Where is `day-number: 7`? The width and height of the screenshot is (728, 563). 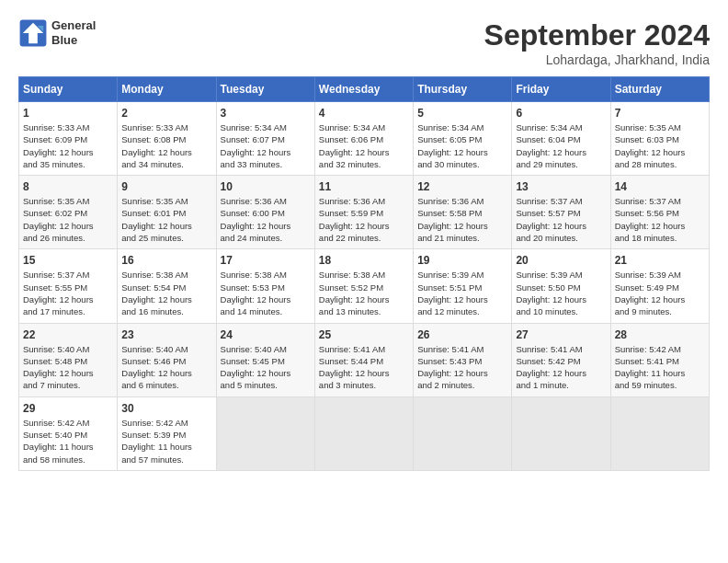
day-number: 7 is located at coordinates (660, 113).